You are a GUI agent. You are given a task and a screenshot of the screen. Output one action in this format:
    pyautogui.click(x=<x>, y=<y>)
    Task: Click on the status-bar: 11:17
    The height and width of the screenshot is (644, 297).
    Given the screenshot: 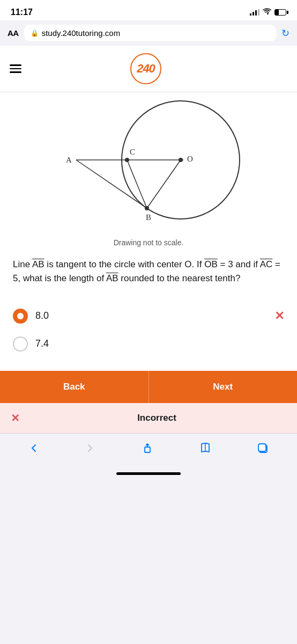 What is the action you would take?
    pyautogui.click(x=148, y=10)
    